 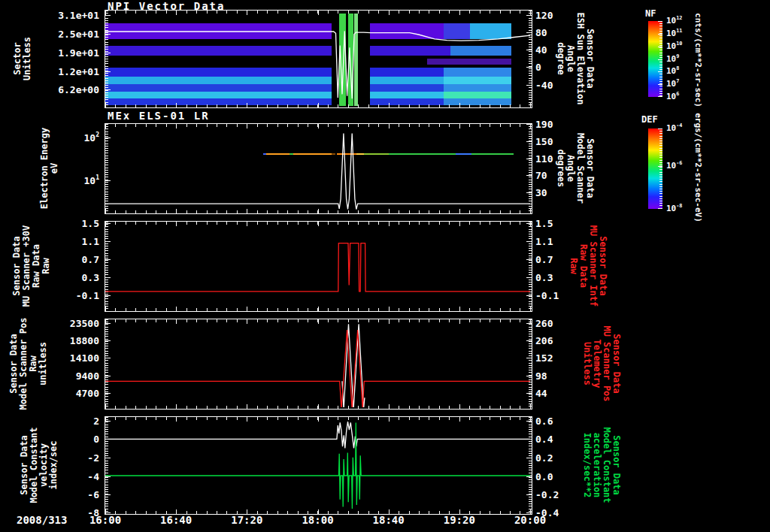 What do you see at coordinates (389, 520) in the screenshot?
I see `time-tick-label: 18:40` at bounding box center [389, 520].